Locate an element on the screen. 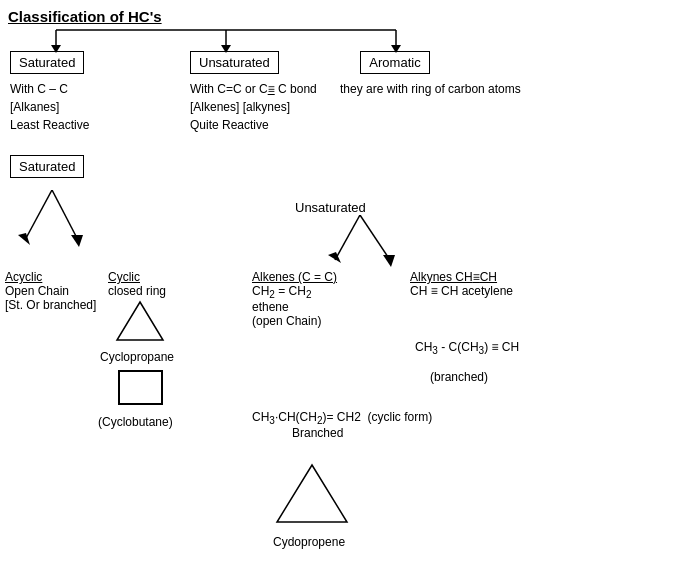 The image size is (676, 563). branched2-formula: CH3 - C(CH3) ≡ CH (branched) is located at coordinates (467, 362).